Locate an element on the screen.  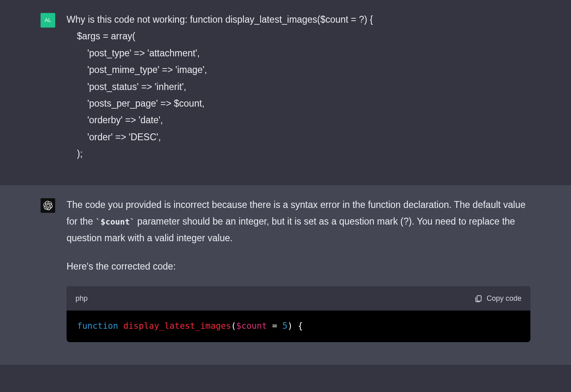
code-token-keyword: function is located at coordinates (97, 326).